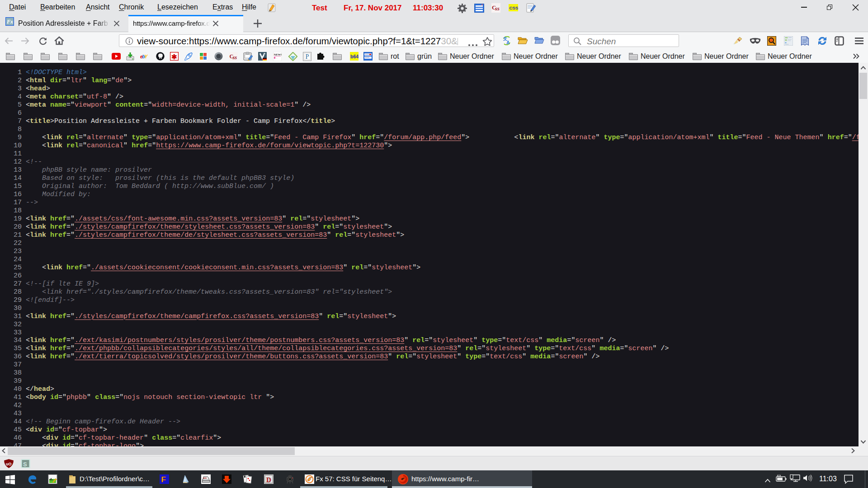 Image resolution: width=868 pixels, height=488 pixels. I want to click on svg-text: CSS, so click(514, 8).